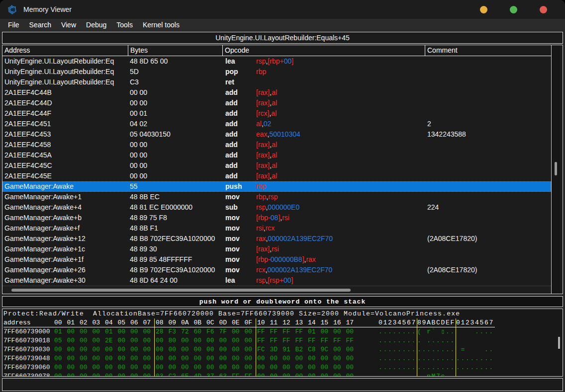  What do you see at coordinates (174, 375) in the screenshot?
I see `hex-byte: C2` at bounding box center [174, 375].